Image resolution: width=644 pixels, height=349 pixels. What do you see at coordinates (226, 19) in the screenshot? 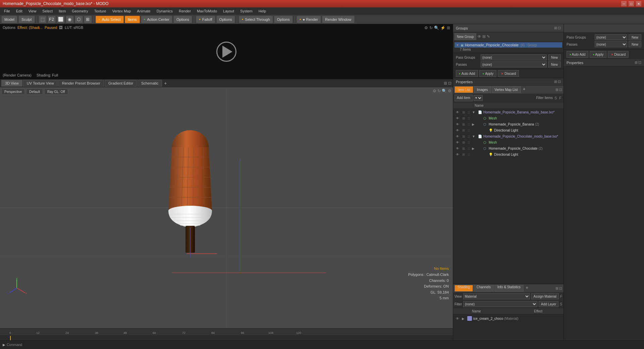
I see `options-btn-2: Options` at bounding box center [226, 19].